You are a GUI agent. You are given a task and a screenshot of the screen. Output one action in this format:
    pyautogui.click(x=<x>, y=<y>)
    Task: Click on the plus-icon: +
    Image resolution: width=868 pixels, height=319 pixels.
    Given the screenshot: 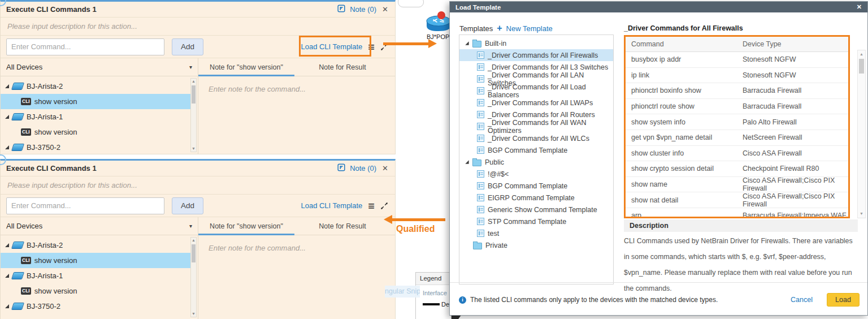 What is the action you would take?
    pyautogui.click(x=500, y=28)
    